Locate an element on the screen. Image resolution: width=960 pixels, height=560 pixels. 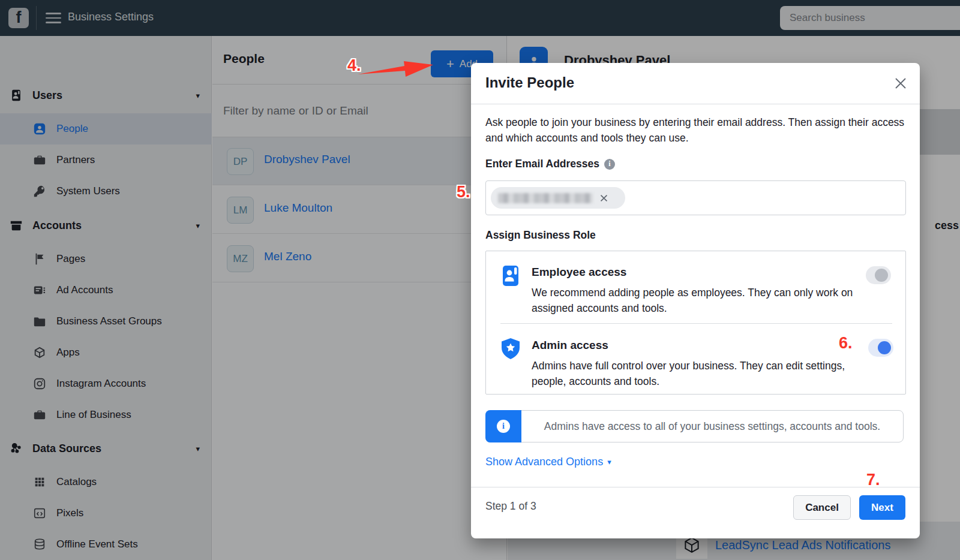
close-icon is located at coordinates (901, 83).